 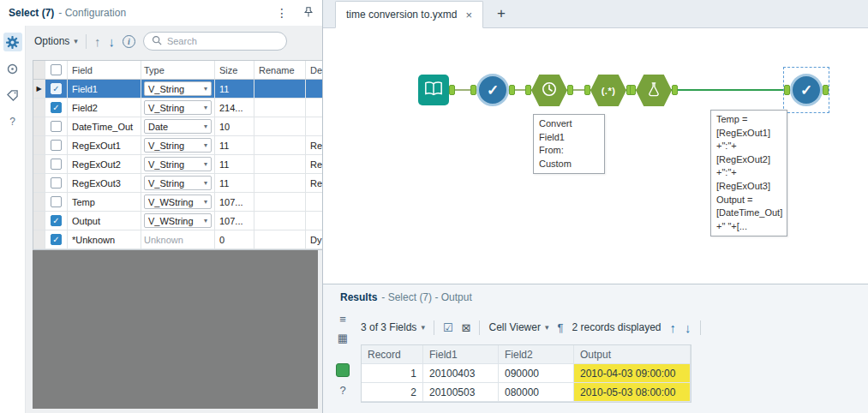 What do you see at coordinates (13, 42) in the screenshot?
I see `configuration-gear-icon` at bounding box center [13, 42].